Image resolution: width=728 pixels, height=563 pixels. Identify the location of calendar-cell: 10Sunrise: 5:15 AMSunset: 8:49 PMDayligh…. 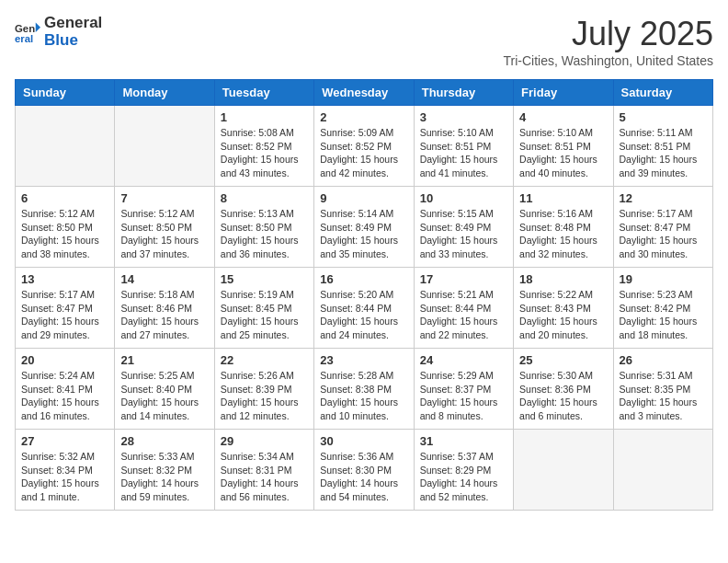
(463, 227).